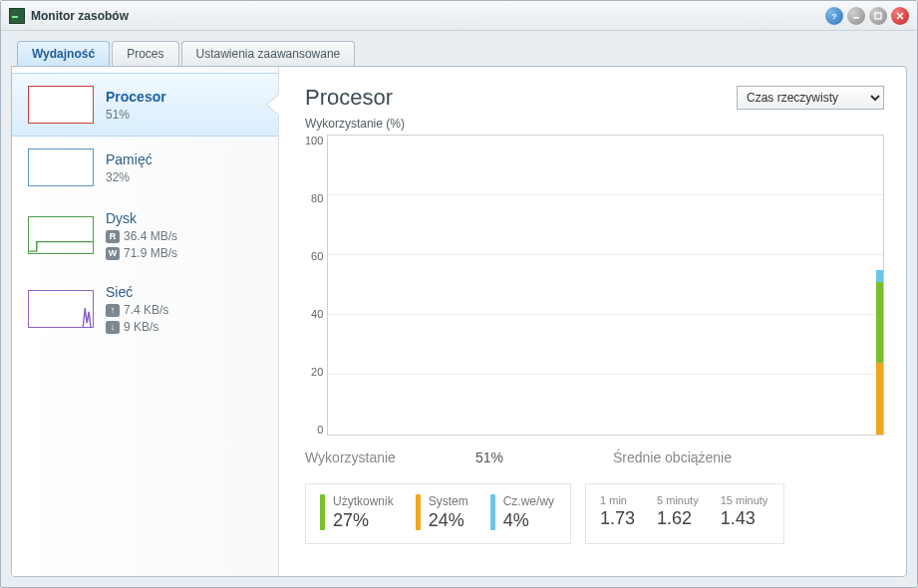 The image size is (918, 588). I want to click on download-badge-icon: ↓, so click(113, 327).